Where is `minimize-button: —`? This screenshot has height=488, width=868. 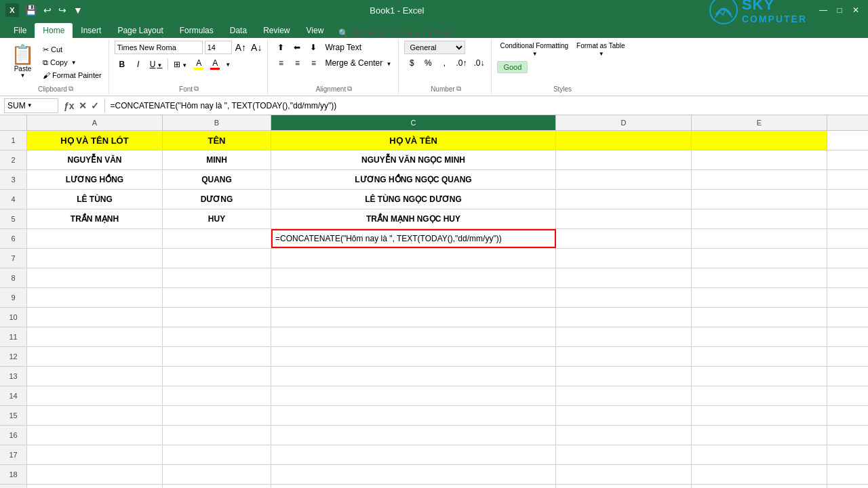 minimize-button: — is located at coordinates (823, 10).